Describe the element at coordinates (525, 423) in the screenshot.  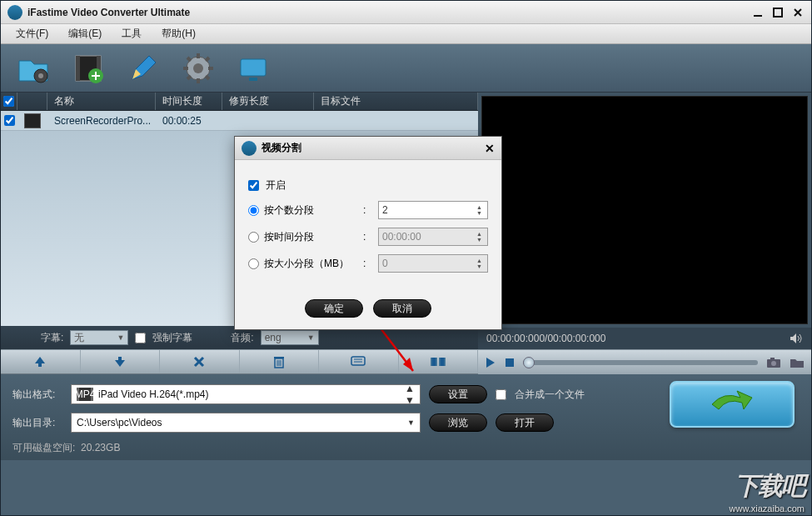
I see `open-button: 打开` at that location.